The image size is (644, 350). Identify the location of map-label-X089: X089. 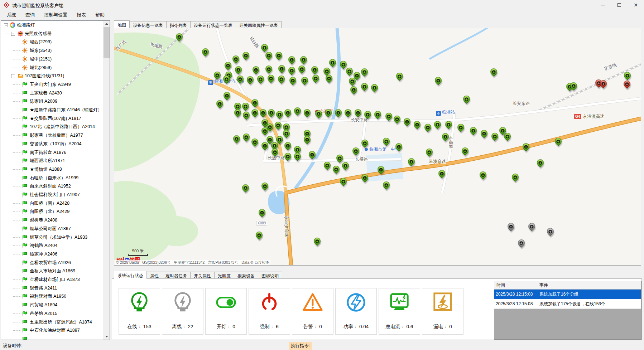
(261, 223).